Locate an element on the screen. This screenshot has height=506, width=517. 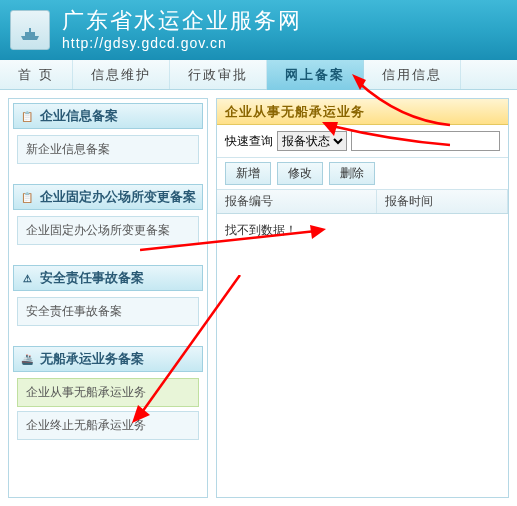
panel-title: 企业固定办公场所变更备案 is located at coordinates (118, 197).